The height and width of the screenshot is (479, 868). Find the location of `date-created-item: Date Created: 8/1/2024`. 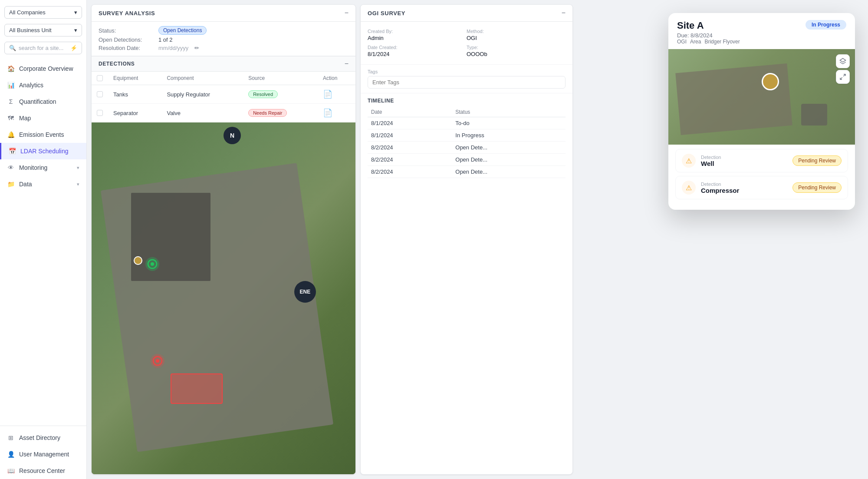

date-created-item: Date Created: 8/1/2024 is located at coordinates (417, 51).